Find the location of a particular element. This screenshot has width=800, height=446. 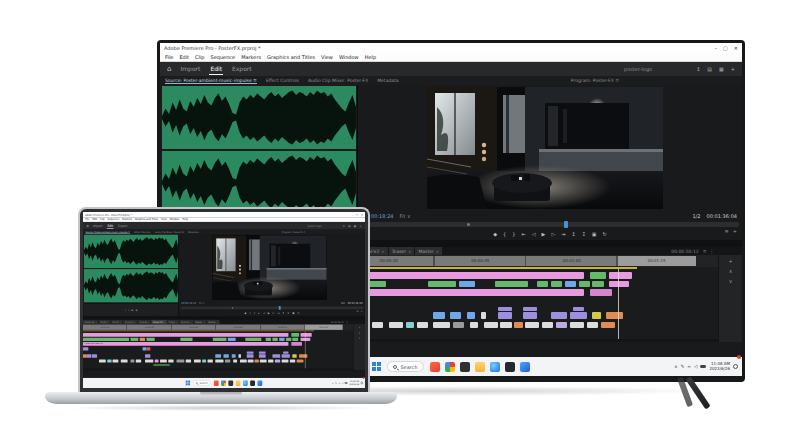

go-to-in-icon: ⇤ is located at coordinates (523, 234).